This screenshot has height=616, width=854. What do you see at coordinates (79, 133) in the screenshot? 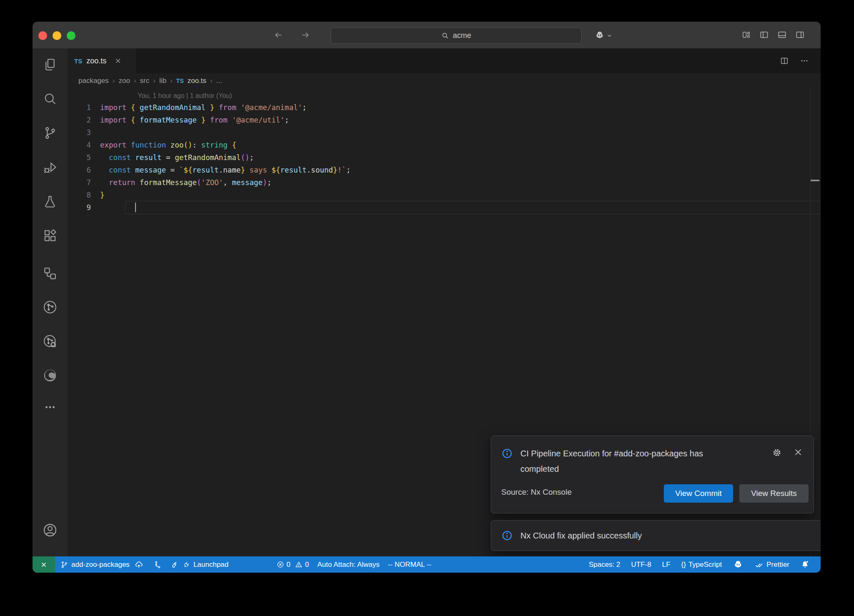
I see `line-number: 3` at bounding box center [79, 133].